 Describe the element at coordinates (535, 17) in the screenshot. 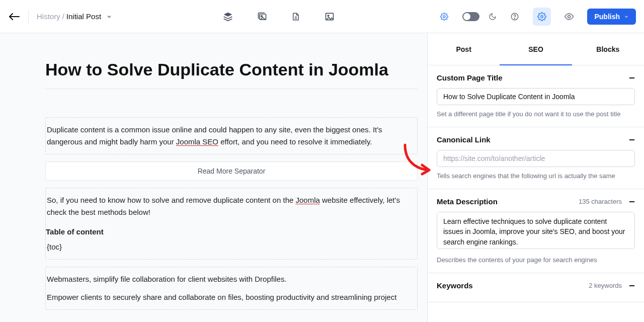

I see `topbar-right: Publish` at that location.